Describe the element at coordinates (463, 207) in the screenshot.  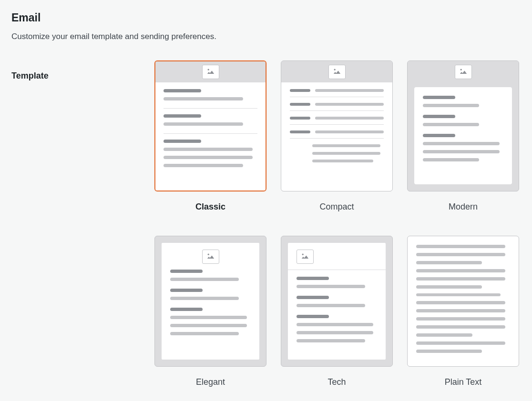
I see `template-label: Modern` at that location.